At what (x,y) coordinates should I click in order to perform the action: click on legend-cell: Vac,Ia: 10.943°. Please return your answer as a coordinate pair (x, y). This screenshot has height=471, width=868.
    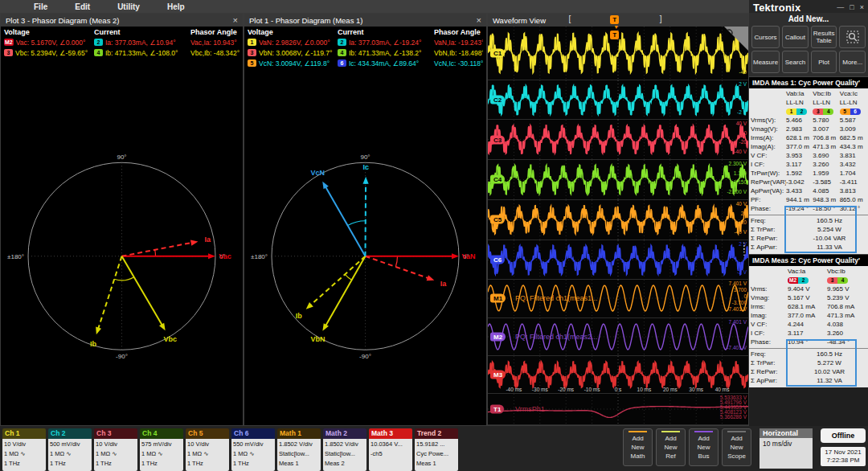
    Looking at the image, I should click on (215, 43).